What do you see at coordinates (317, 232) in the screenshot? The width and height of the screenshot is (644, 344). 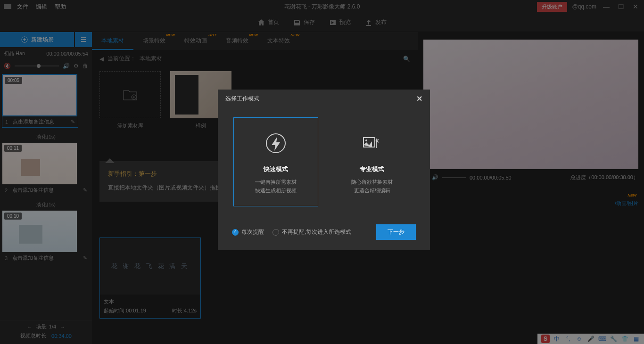 I see `radio-label: 不再提醒,每次进入所选模式` at bounding box center [317, 232].